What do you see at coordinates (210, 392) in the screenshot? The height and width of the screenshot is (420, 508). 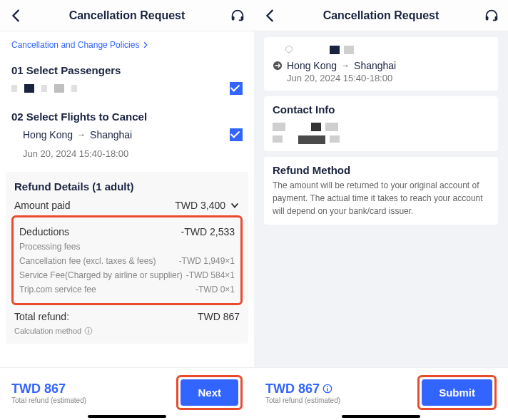 I see `next-highlight: Next` at bounding box center [210, 392].